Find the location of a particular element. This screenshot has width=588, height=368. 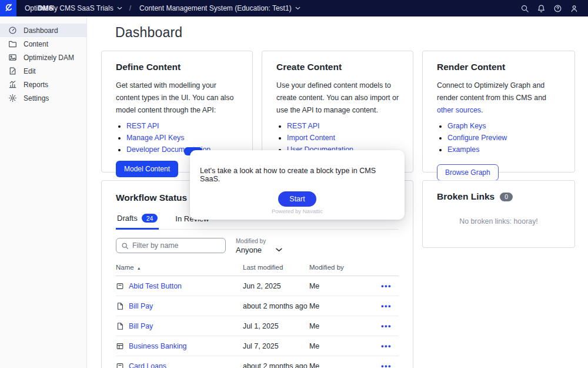

bell-icon is located at coordinates (541, 8).